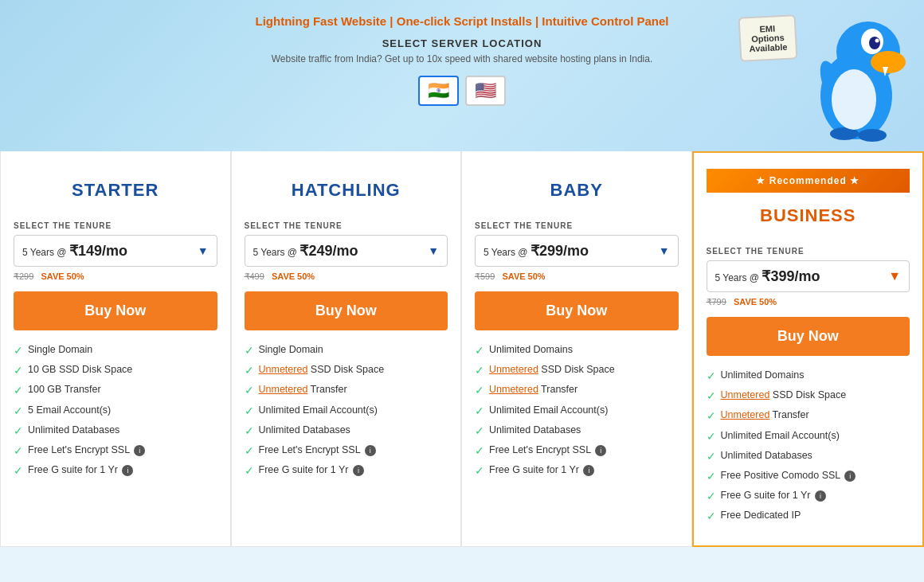 The image size is (924, 582). What do you see at coordinates (768, 38) in the screenshot?
I see `emi-badge: EMI Options Available` at bounding box center [768, 38].